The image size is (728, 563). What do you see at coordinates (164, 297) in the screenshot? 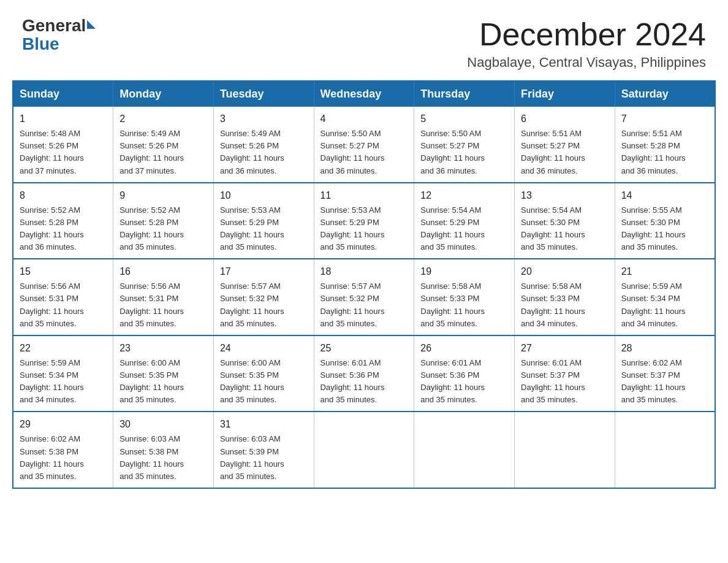
I see `calendar-cell: 16Sunrise: 5:56 AM Sunset: 5:31 PM Dayli…` at bounding box center [164, 297].